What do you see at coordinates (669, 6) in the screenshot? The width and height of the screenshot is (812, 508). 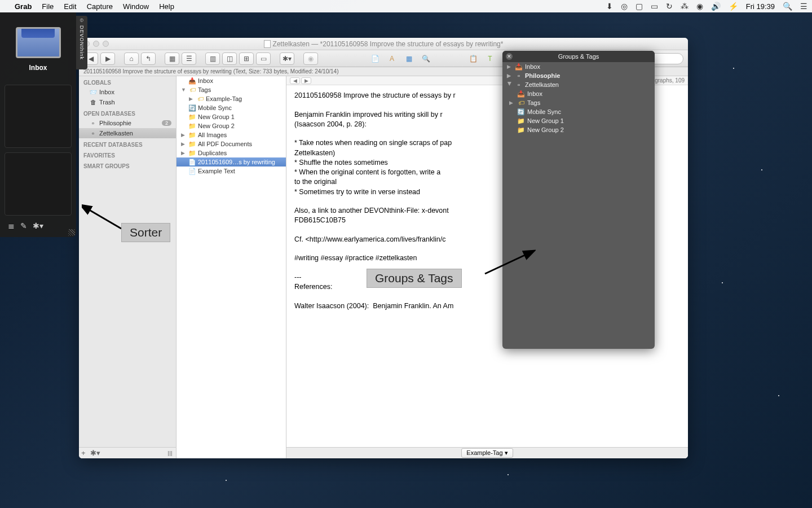 I see `timemachine-icon: ↻` at bounding box center [669, 6].